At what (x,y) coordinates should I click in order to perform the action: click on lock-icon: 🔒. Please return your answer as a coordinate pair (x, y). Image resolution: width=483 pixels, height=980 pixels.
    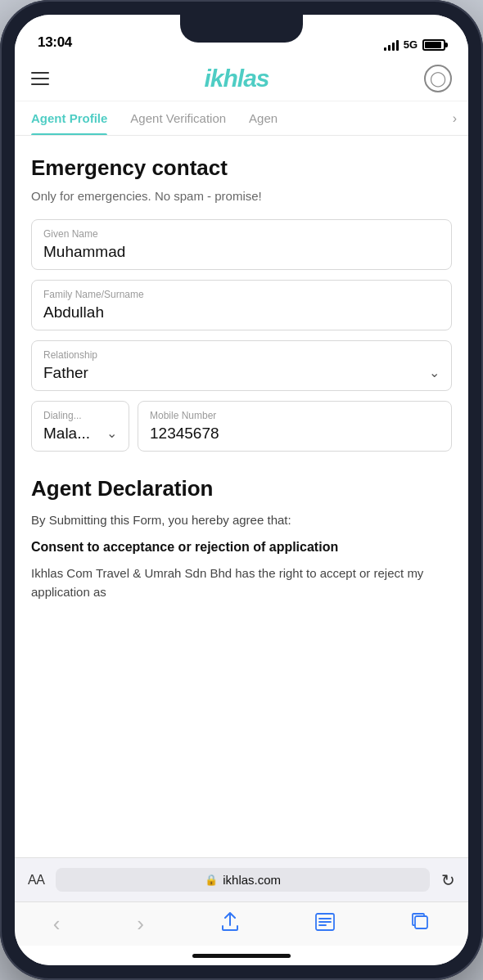
    Looking at the image, I should click on (211, 880).